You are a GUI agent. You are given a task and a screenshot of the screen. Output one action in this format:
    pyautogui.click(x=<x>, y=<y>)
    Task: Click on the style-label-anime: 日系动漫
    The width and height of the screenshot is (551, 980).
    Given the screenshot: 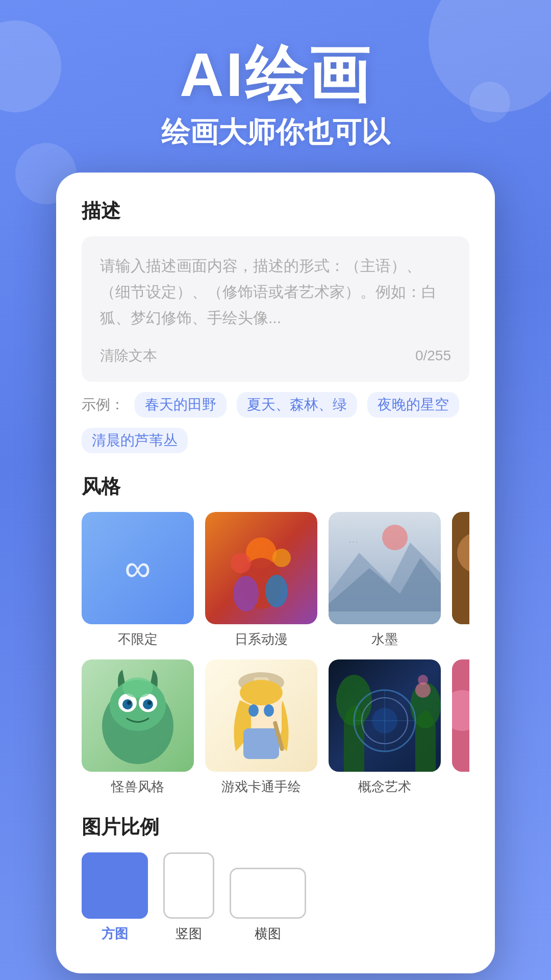 What is the action you would take?
    pyautogui.click(x=261, y=639)
    